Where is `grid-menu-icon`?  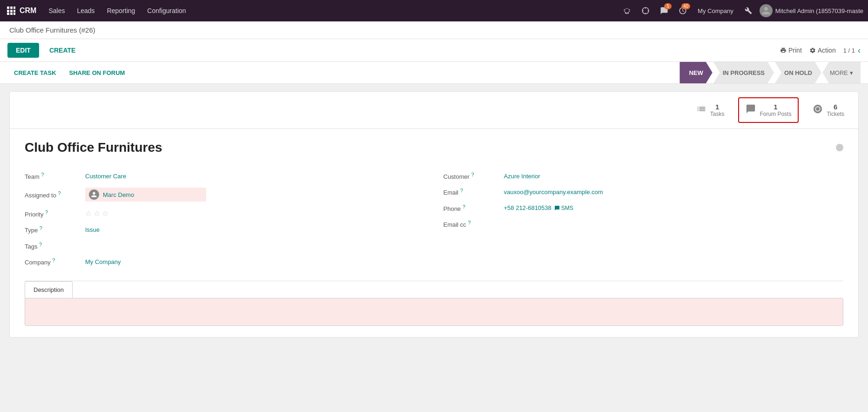 grid-menu-icon is located at coordinates (11, 11).